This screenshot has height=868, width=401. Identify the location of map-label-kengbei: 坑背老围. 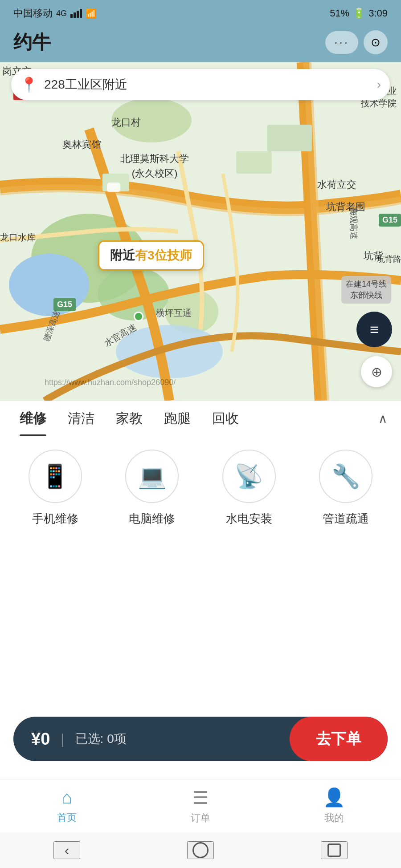
(346, 207).